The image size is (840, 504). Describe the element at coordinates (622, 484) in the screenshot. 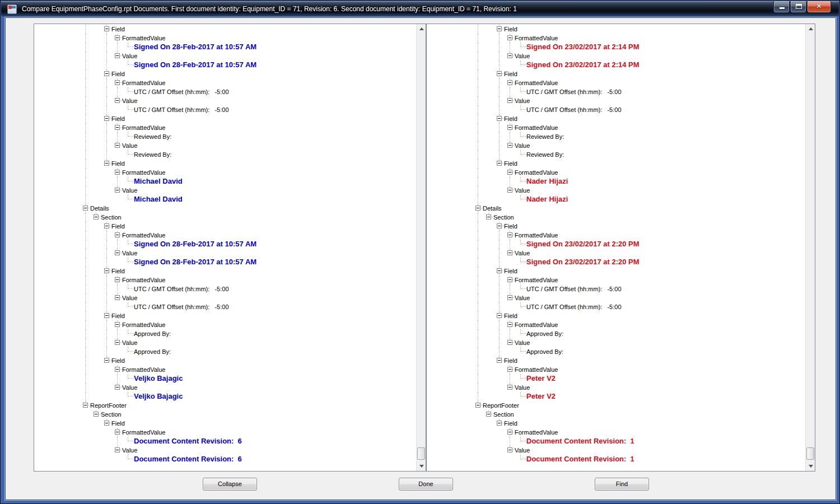

I see `find-button: Find` at that location.